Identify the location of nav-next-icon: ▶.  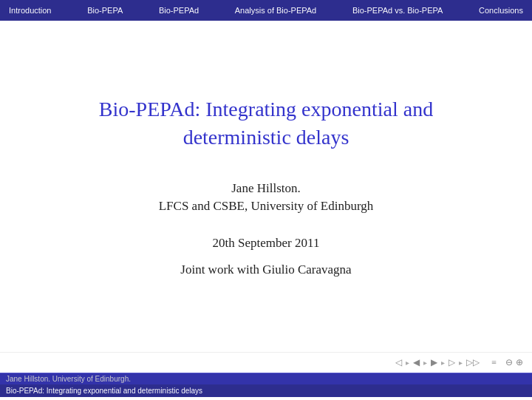
(434, 362).